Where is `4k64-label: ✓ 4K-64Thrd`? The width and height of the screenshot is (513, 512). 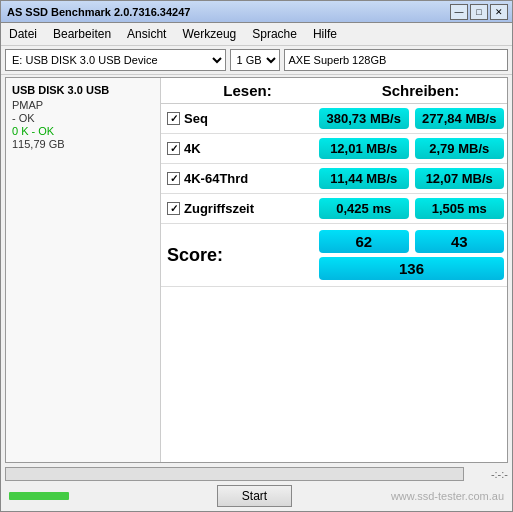 4k64-label: ✓ 4K-64Thrd is located at coordinates (238, 178).